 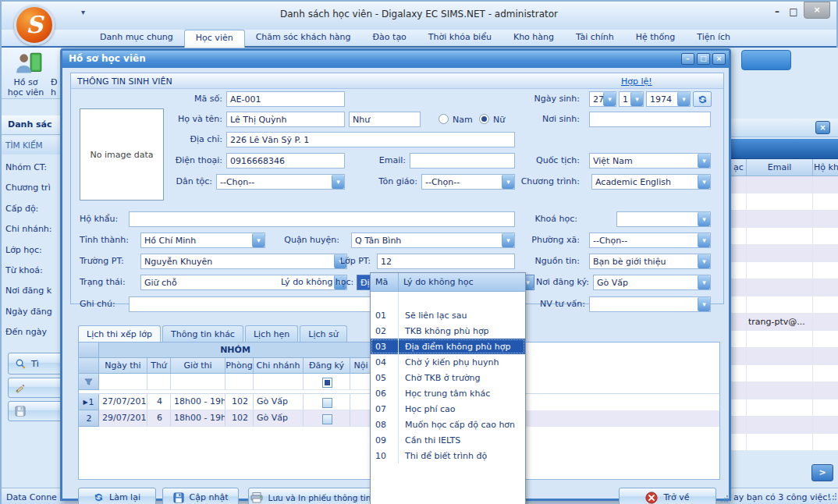 I want to click on refresh-date-button, so click(x=702, y=99).